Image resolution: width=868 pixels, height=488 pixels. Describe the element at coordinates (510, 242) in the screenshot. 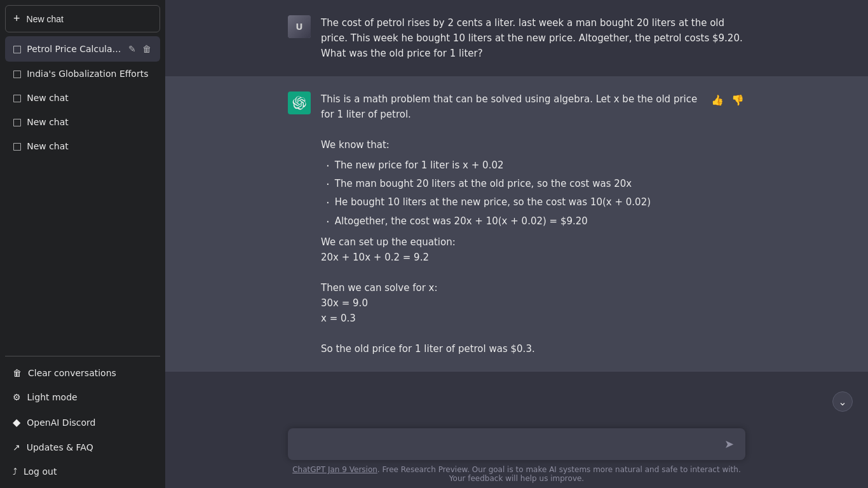

I see `equation-intro: We can set up the equation:` at that location.